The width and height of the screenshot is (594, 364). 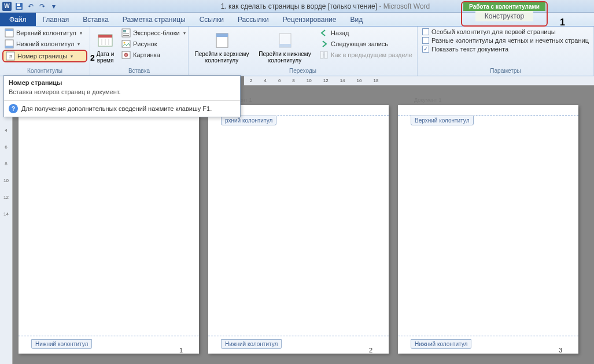 What do you see at coordinates (9, 44) in the screenshot?
I see `footer-icon` at bounding box center [9, 44].